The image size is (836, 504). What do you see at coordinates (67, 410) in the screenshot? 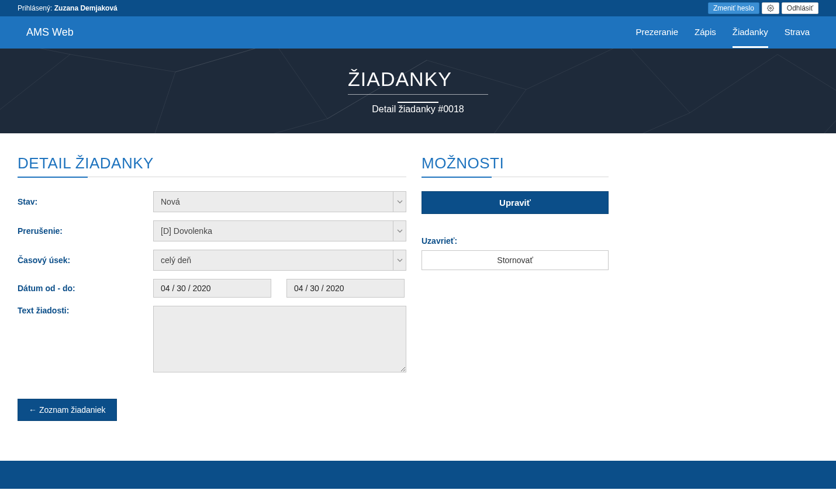
I see `back-to-list-button: ← Zoznam žiadaniek` at bounding box center [67, 410].